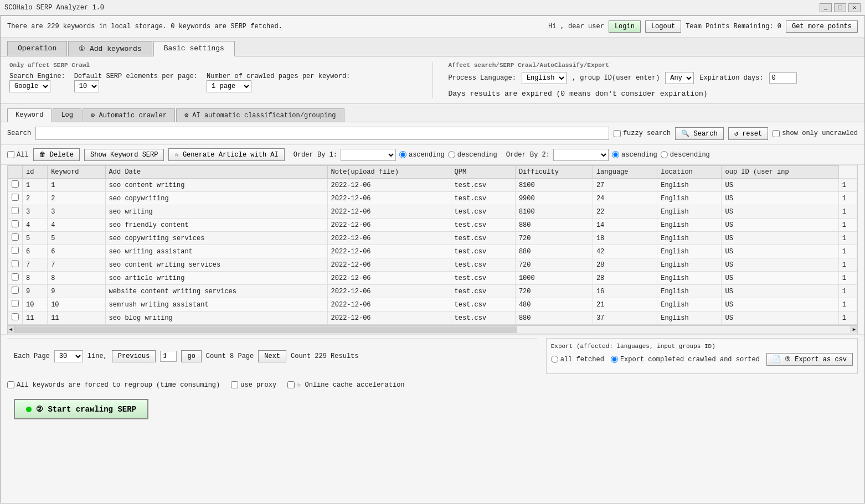  I want to click on go-button: go, so click(191, 356).